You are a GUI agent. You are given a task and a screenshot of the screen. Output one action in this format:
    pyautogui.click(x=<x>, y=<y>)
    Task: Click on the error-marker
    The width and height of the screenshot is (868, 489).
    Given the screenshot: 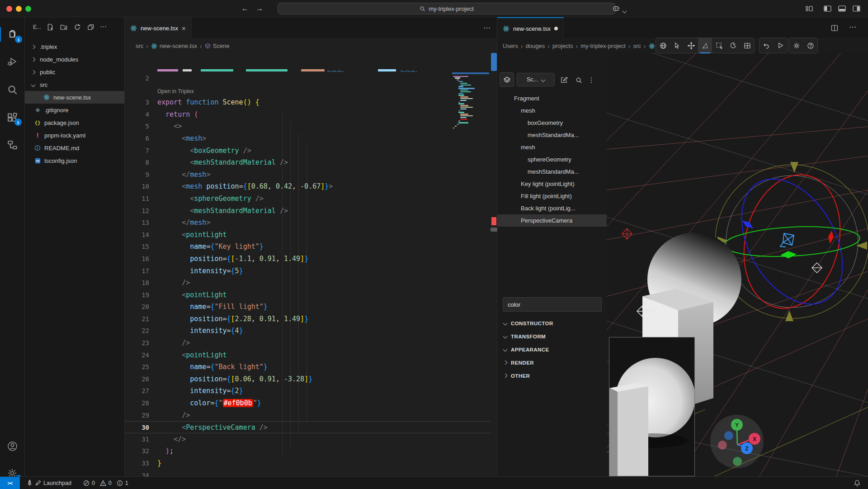 What is the action you would take?
    pyautogui.click(x=494, y=221)
    